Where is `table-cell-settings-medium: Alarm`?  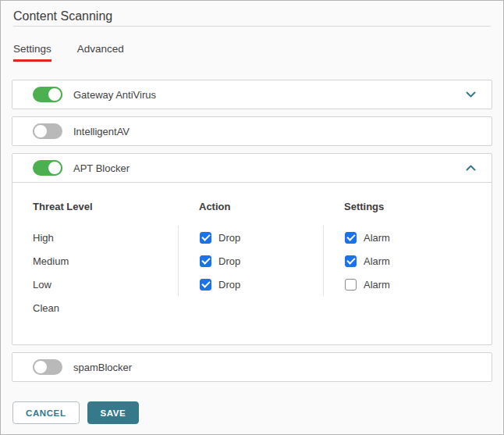
table-cell-settings-medium: Alarm is located at coordinates (407, 261).